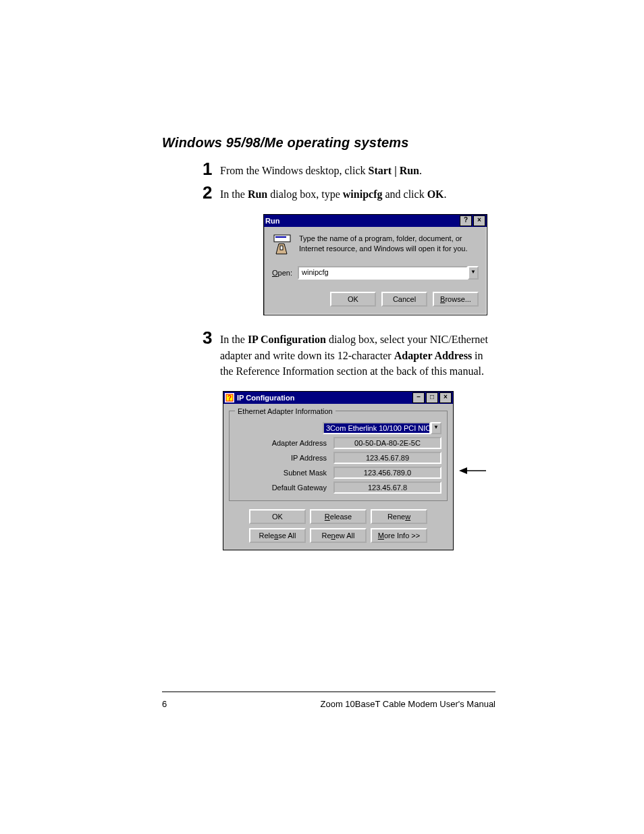  What do you see at coordinates (211, 168) in the screenshot?
I see `step-number: 1` at bounding box center [211, 168].